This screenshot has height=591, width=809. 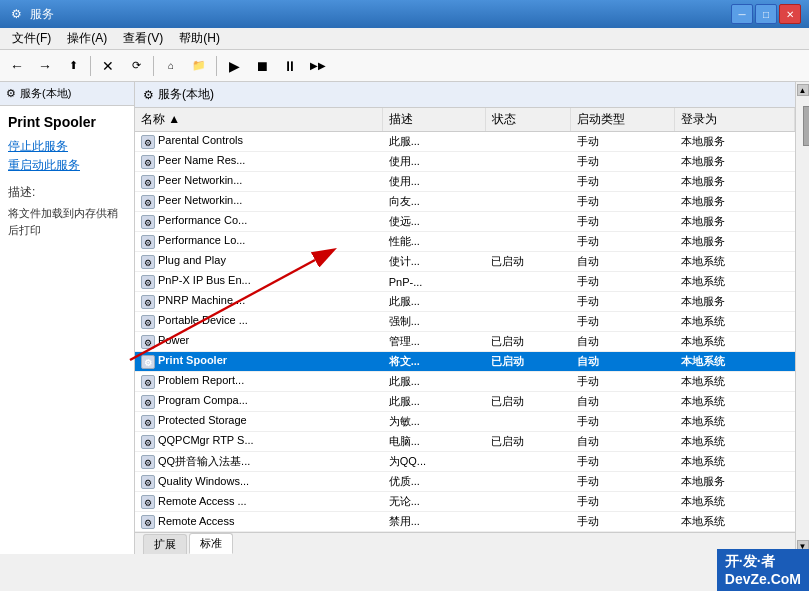 What do you see at coordinates (465, 302) in the screenshot?
I see `table-row: ⚙PNRP Machine ... 此服... 手动 本地服务` at bounding box center [465, 302].